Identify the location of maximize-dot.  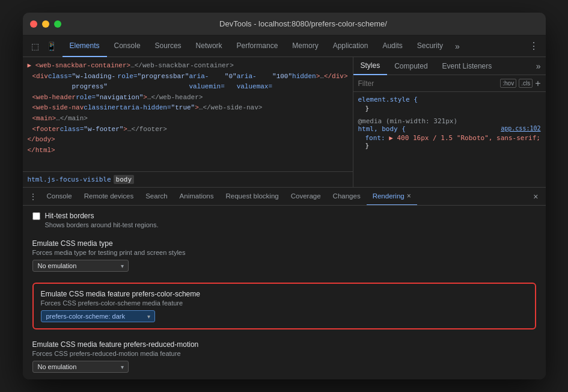
(58, 24).